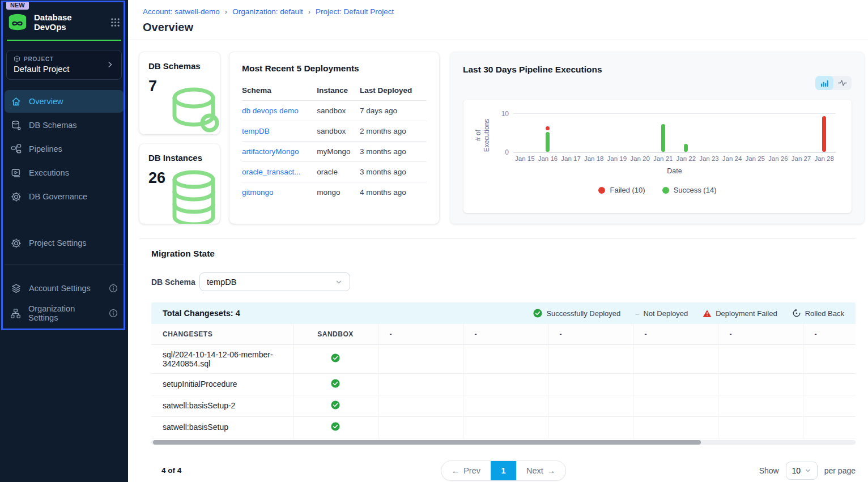 The image size is (868, 482). Describe the element at coordinates (674, 171) in the screenshot. I see `x-axis-title: Date` at that location.